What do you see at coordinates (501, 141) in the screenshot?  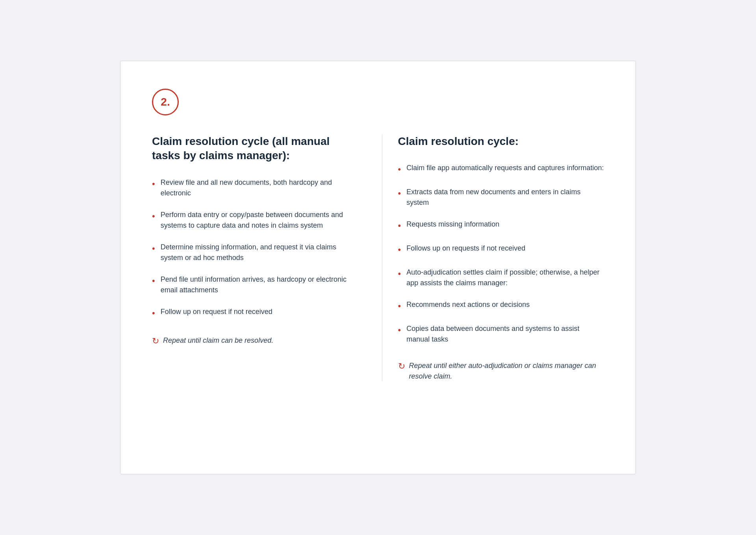 I see `right-column-title: Claim resolution cycle:` at bounding box center [501, 141].